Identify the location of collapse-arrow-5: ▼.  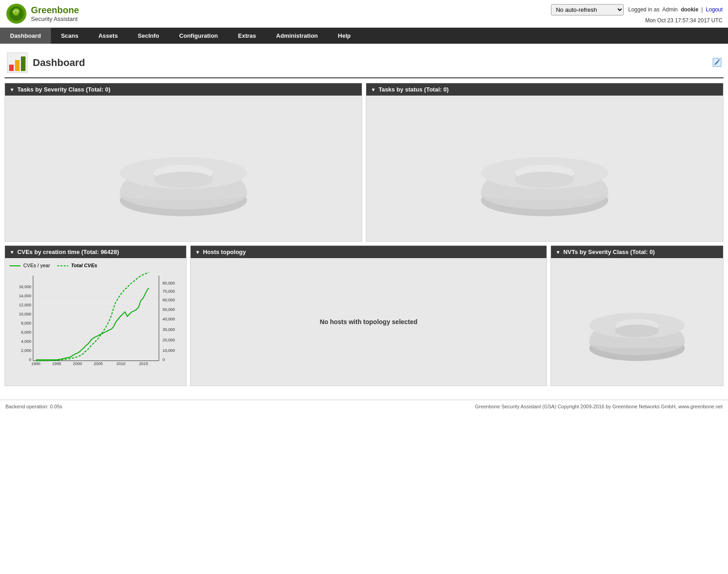
(558, 252).